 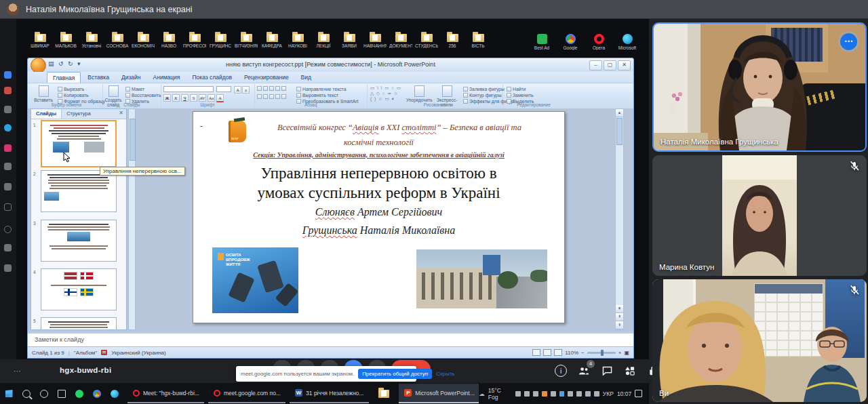 What do you see at coordinates (266, 96) in the screenshot?
I see `align-center-icon` at bounding box center [266, 96].